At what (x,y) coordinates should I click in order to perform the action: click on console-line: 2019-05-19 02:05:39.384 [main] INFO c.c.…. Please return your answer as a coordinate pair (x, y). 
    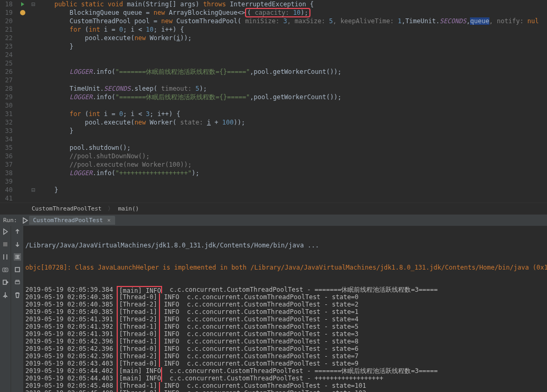
    Looking at the image, I should click on (285, 290).